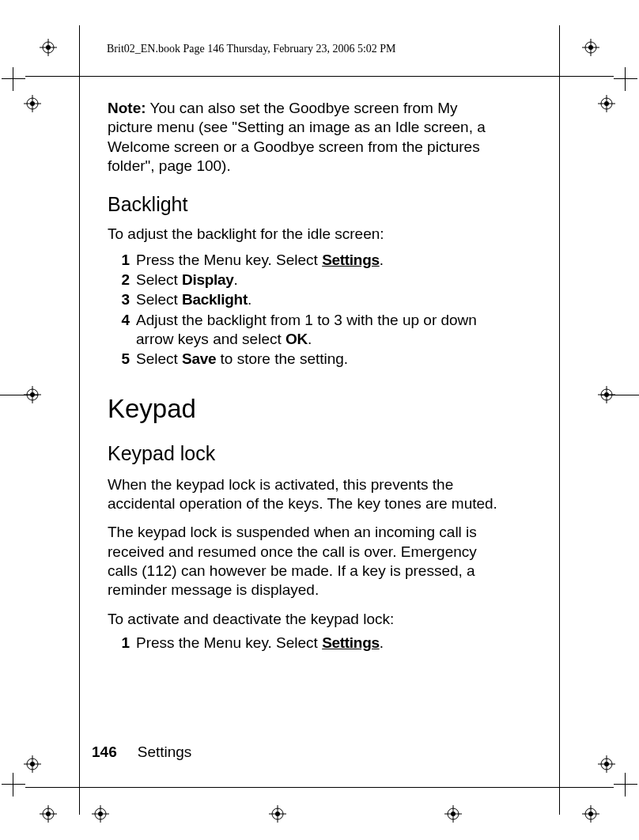 This screenshot has height=840, width=639. I want to click on keypad-paragraph: When the keypad lock is activated, this …, so click(305, 495).